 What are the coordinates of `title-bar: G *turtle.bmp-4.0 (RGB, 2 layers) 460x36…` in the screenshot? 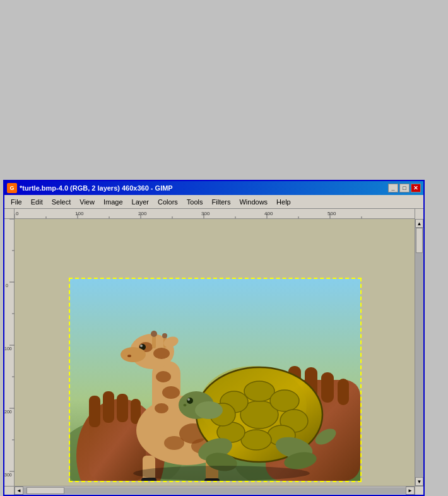 It's located at (214, 188).